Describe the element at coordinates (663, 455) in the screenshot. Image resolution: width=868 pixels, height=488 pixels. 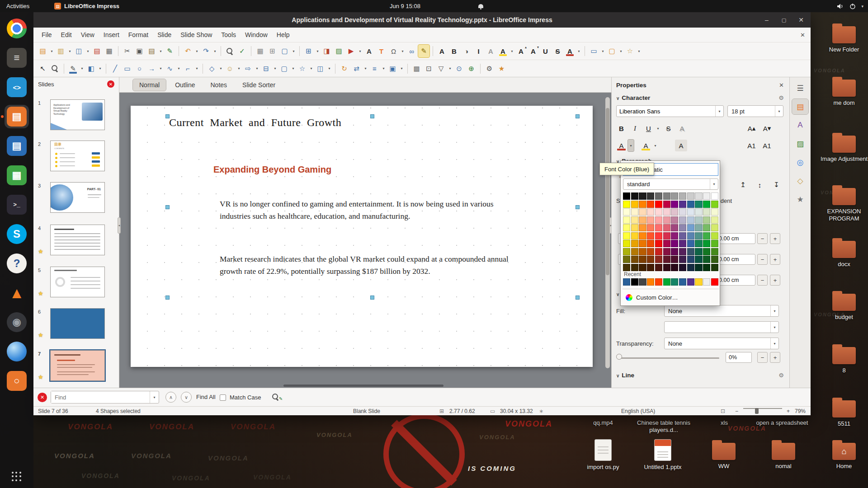
I see `desktop-icon-bottom: Untitled 1.pptx` at that location.